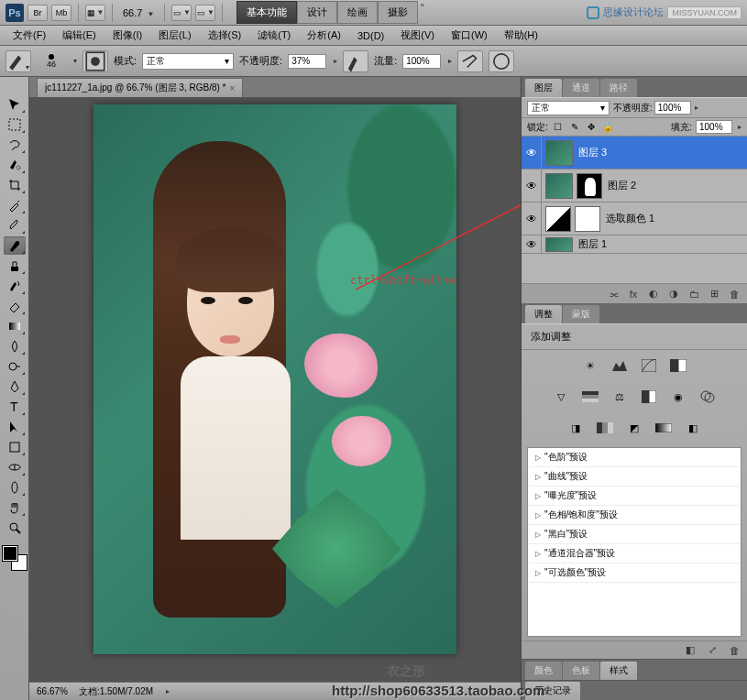 This screenshot has width=747, height=700. I want to click on 3d-camera-tool, so click(15, 487).